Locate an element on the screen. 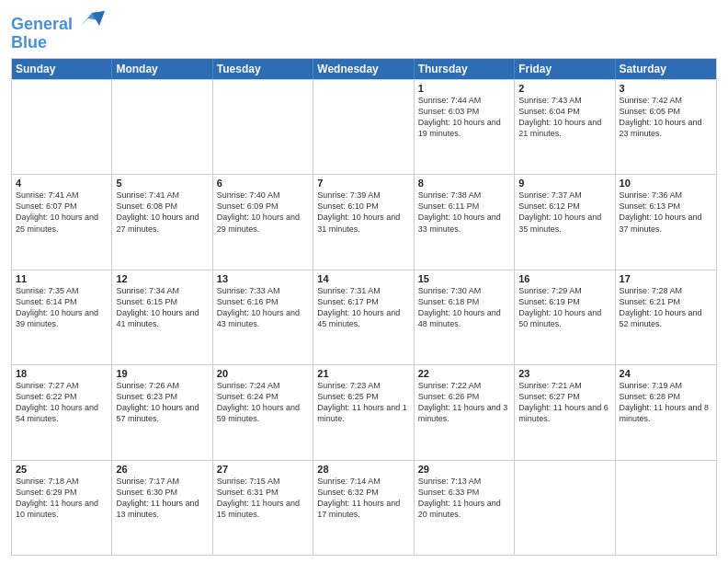 This screenshot has height=563, width=728. day-number: 24 is located at coordinates (665, 373).